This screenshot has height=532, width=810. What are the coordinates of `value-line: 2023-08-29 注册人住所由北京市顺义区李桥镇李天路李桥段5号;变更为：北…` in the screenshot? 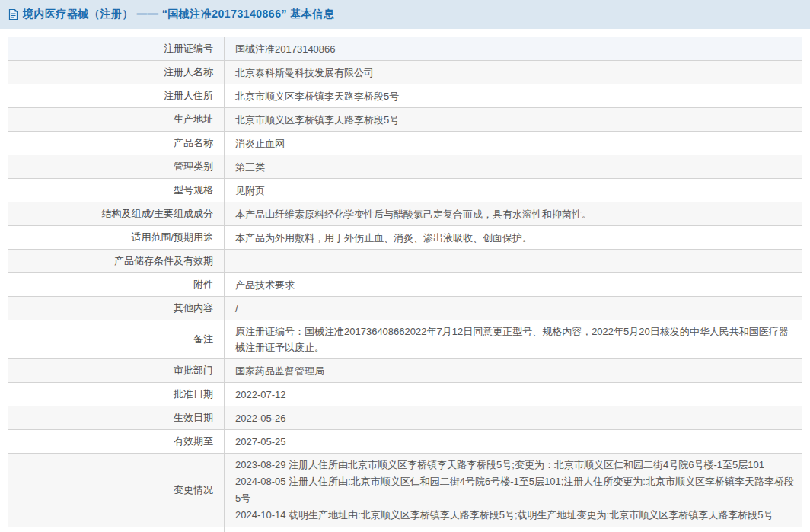 It's located at (515, 465).